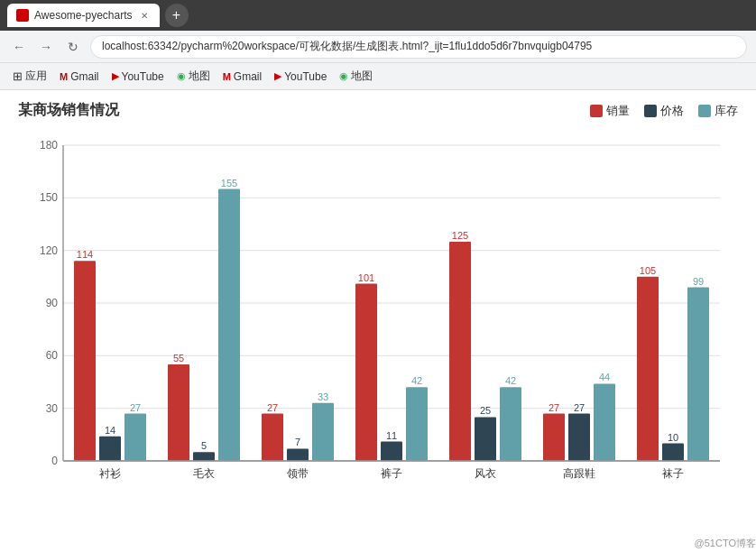 This screenshot has height=552, width=756. Describe the element at coordinates (725, 543) in the screenshot. I see `watermark: @51CTO博客` at that location.